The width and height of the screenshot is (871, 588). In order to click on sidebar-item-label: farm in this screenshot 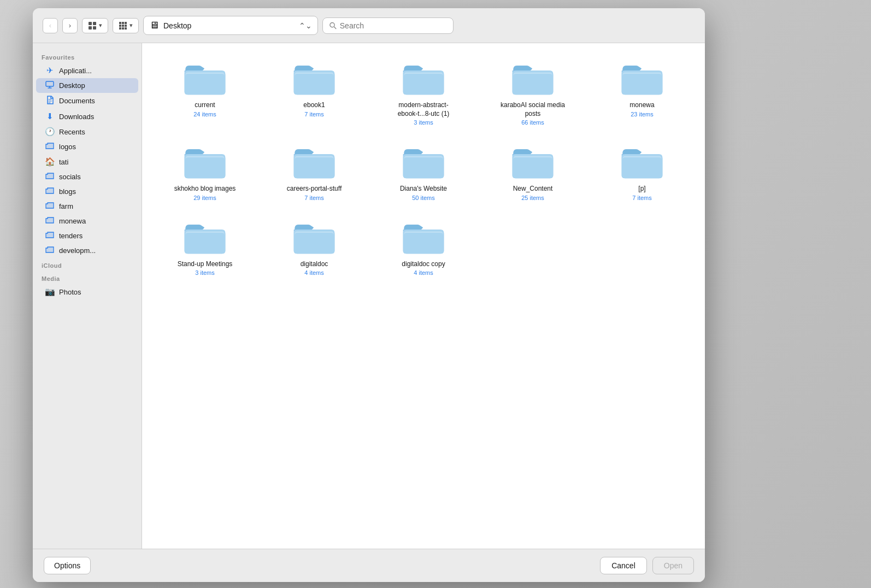, I will do `click(66, 207)`.